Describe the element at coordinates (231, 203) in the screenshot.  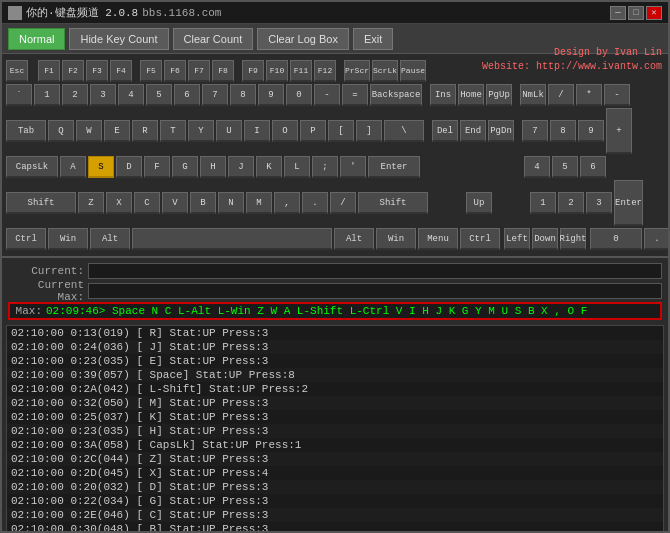
I see `key-n: N` at that location.